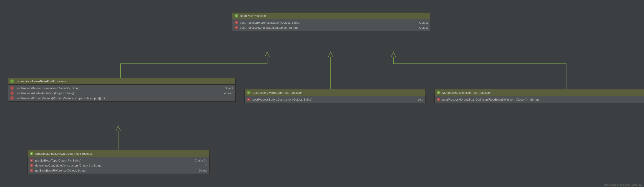  I want to click on class-smart-inst-aware-bpp: I SmartInstantiationAwareBeanPostProcess…, so click(118, 162).